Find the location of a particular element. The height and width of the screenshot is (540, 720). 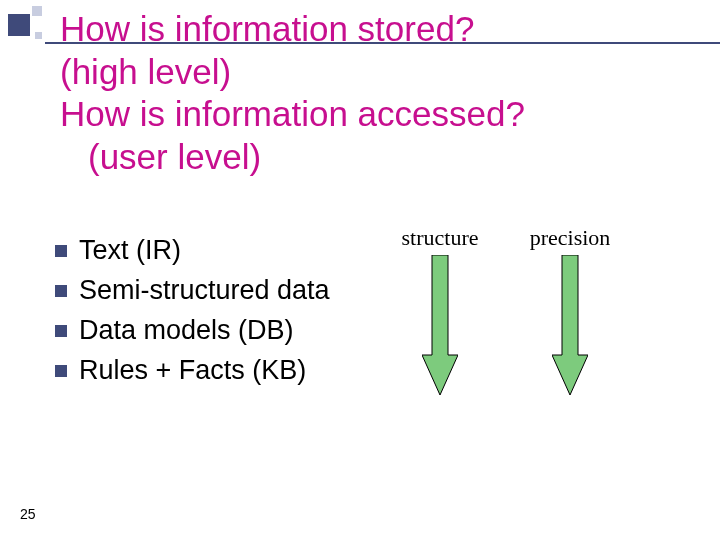

precision-arrow-group: precision is located at coordinates (570, 310).